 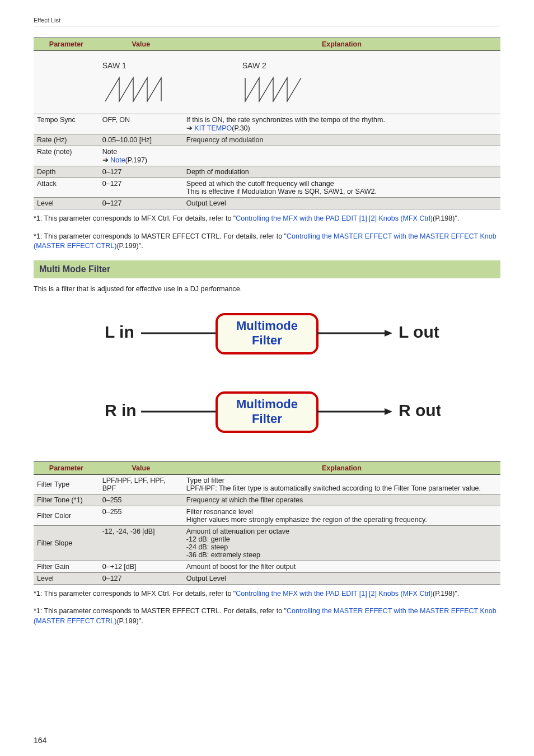 What do you see at coordinates (207, 547) in the screenshot?
I see `exp-text: -24 dB: steep` at bounding box center [207, 547].